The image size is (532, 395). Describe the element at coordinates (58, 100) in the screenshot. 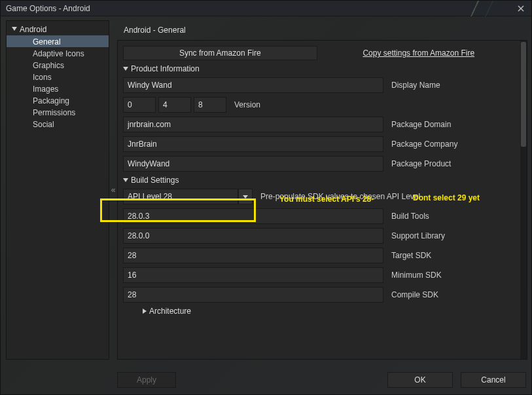

I see `sidebar-item-packaging: Packaging` at that location.